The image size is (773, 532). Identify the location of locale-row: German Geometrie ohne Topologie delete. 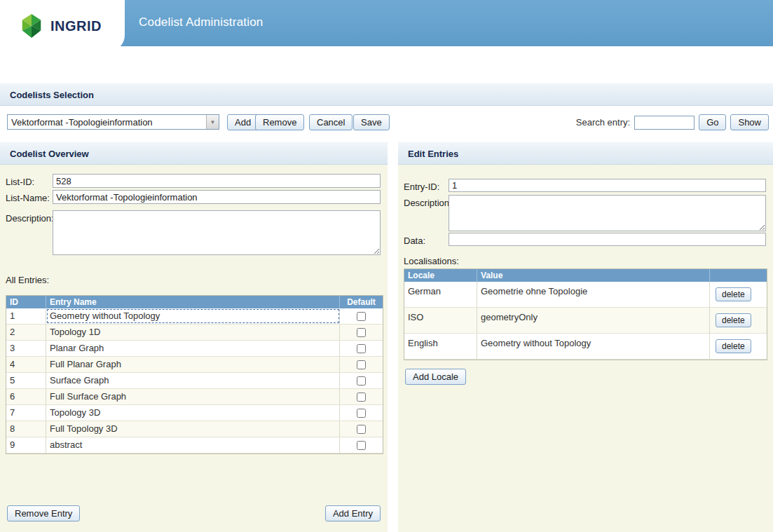
(586, 294).